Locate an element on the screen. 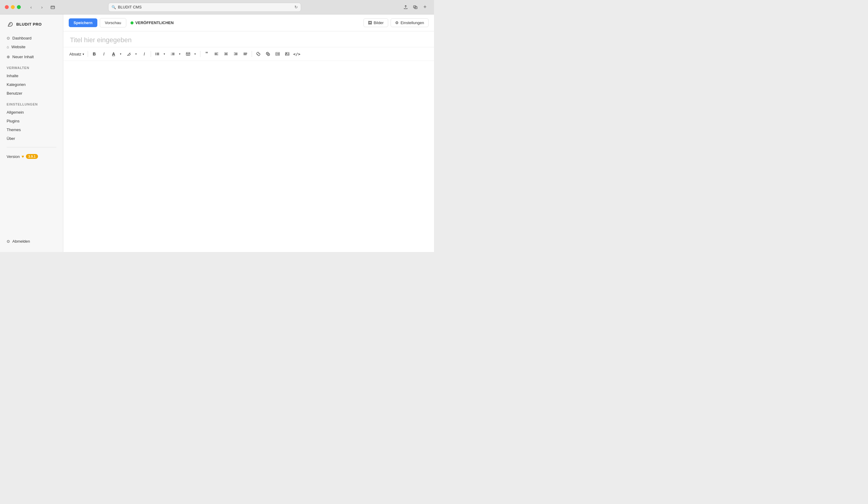 The image size is (868, 504). settings-button: ⚙ Einstellungen is located at coordinates (410, 23).